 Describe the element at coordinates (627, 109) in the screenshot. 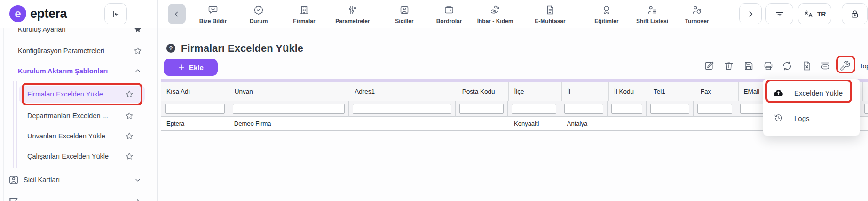

I see `filter-input-il-kodu` at that location.